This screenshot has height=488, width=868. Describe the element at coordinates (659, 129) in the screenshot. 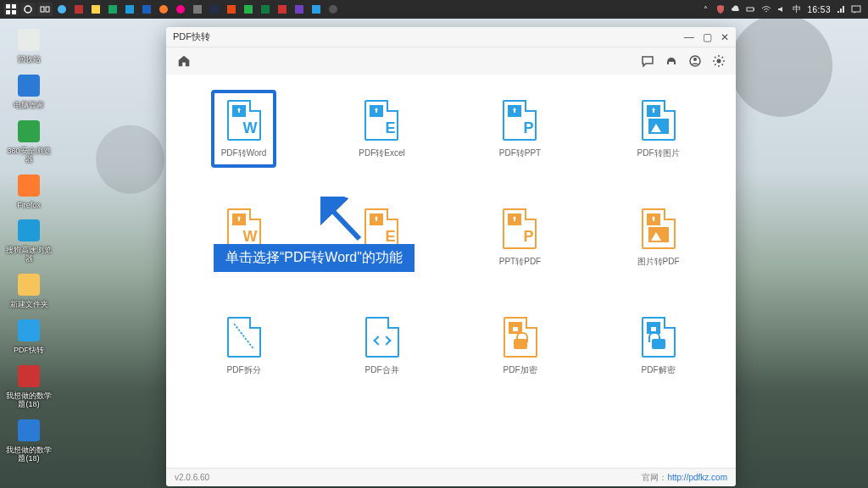

I see `feature-pdf-to-image: PDF转图片` at that location.